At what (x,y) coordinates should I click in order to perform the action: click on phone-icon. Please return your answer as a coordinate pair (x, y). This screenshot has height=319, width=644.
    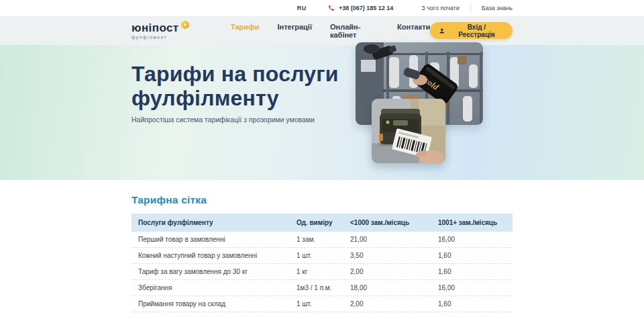
    Looking at the image, I should click on (331, 8).